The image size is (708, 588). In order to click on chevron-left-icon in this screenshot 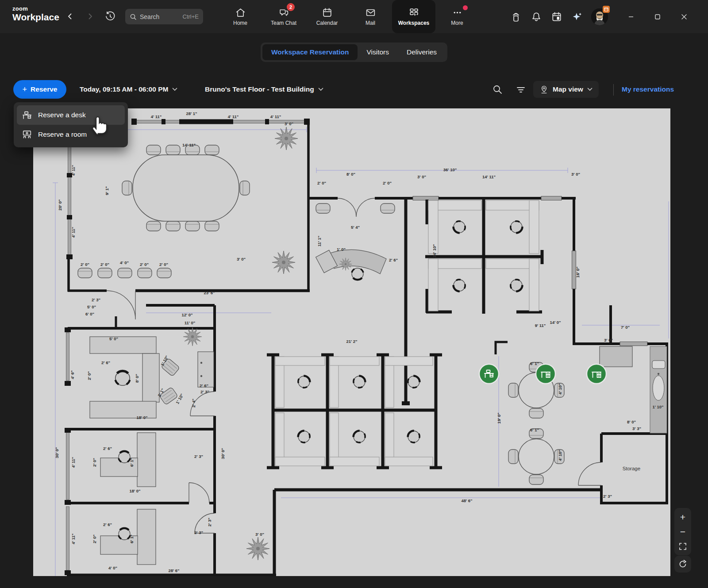, I will do `click(70, 16)`.